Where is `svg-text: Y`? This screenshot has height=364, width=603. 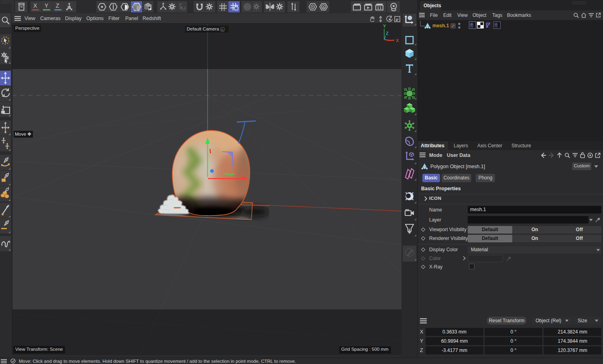
svg-text: Y is located at coordinates (385, 26).